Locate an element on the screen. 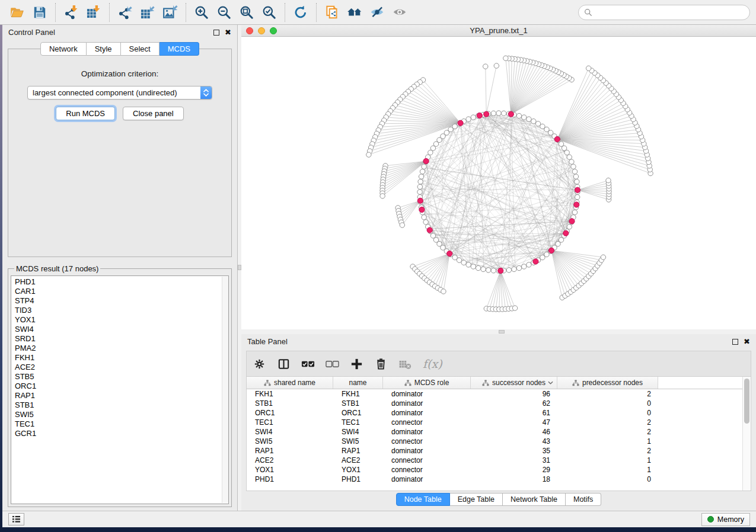  close-table-panel-icon: ✖ is located at coordinates (747, 342).